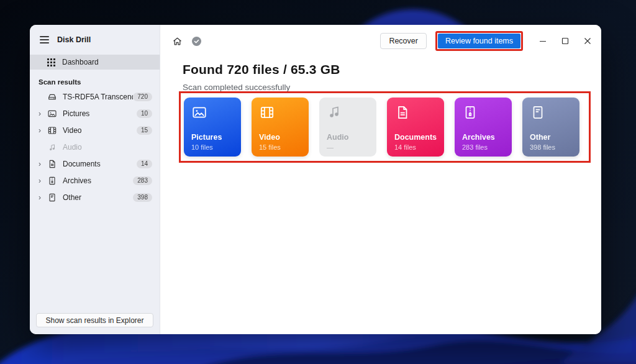 The width and height of the screenshot is (636, 364). I want to click on minimize-button, so click(543, 41).